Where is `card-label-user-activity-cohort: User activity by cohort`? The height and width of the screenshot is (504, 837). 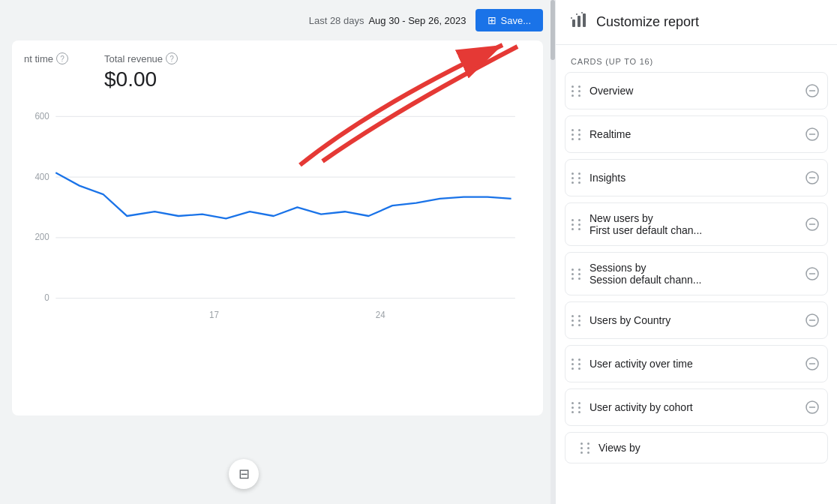
card-label-user-activity-cohort: User activity by cohort is located at coordinates (696, 407).